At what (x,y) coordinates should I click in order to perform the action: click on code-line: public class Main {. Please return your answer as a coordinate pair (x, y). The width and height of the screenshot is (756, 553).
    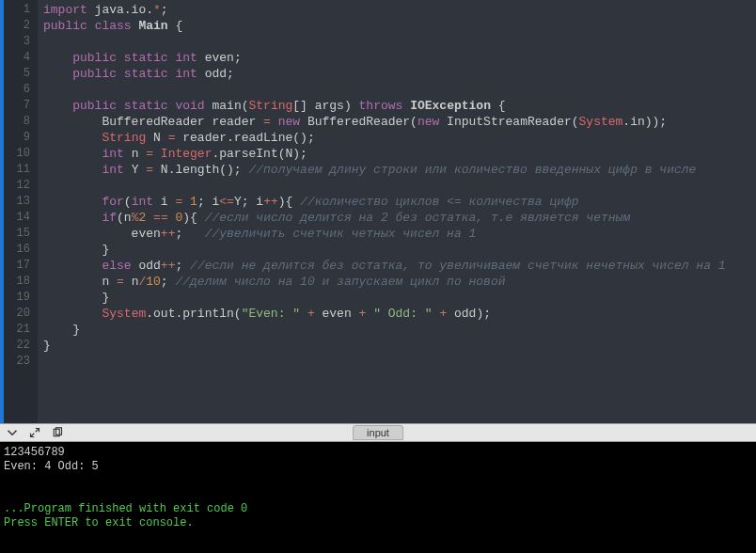
    Looking at the image, I should click on (400, 26).